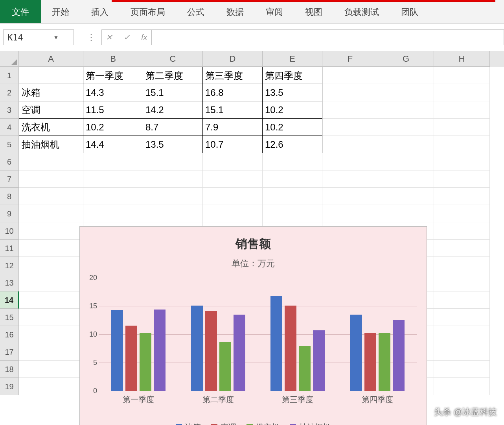  I want to click on col-header-D: D, so click(233, 59).